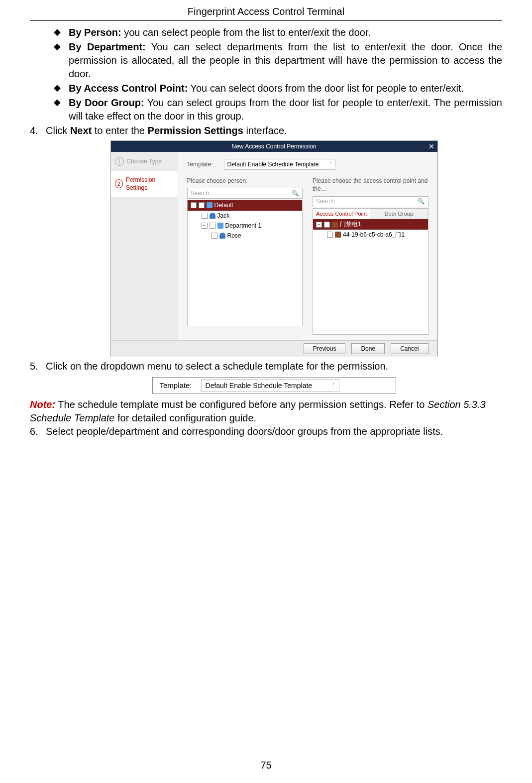 This screenshot has height=783, width=532. I want to click on step-text: interface., so click(265, 130).